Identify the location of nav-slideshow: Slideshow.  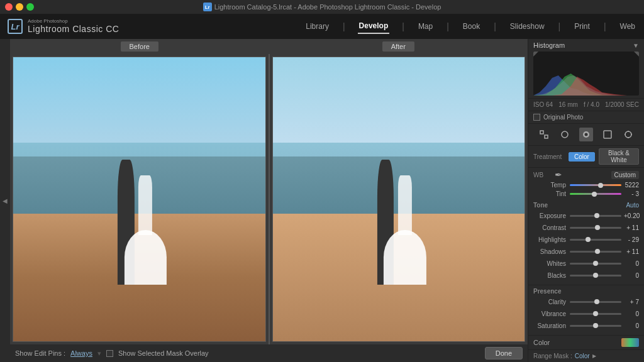
(527, 26).